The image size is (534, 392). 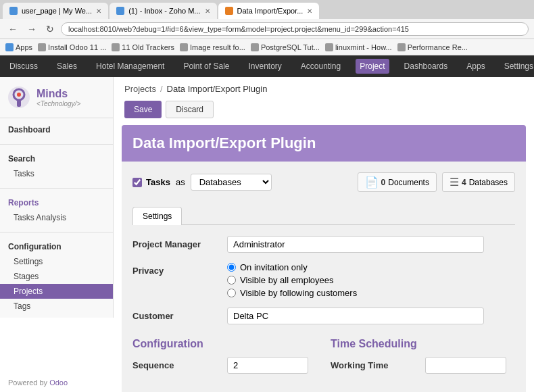 I want to click on bookmark4-icon, so click(x=184, y=47).